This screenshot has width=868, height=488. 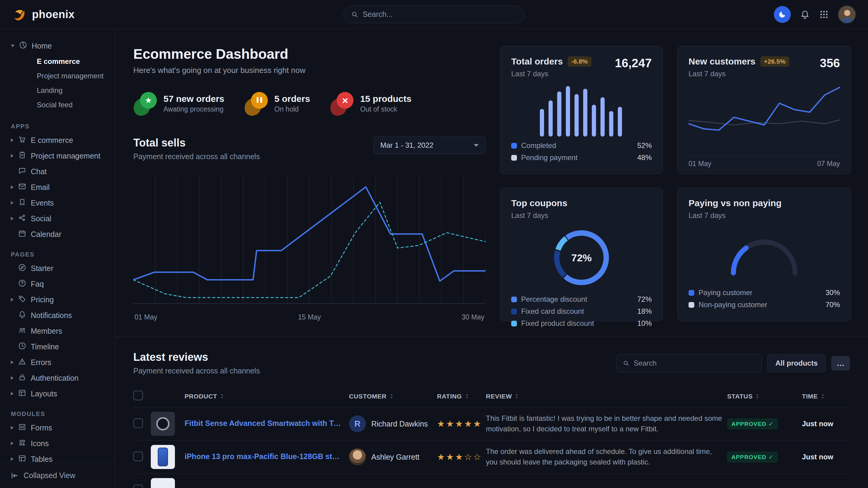 I want to click on sidebar-item-label: Events, so click(x=42, y=203).